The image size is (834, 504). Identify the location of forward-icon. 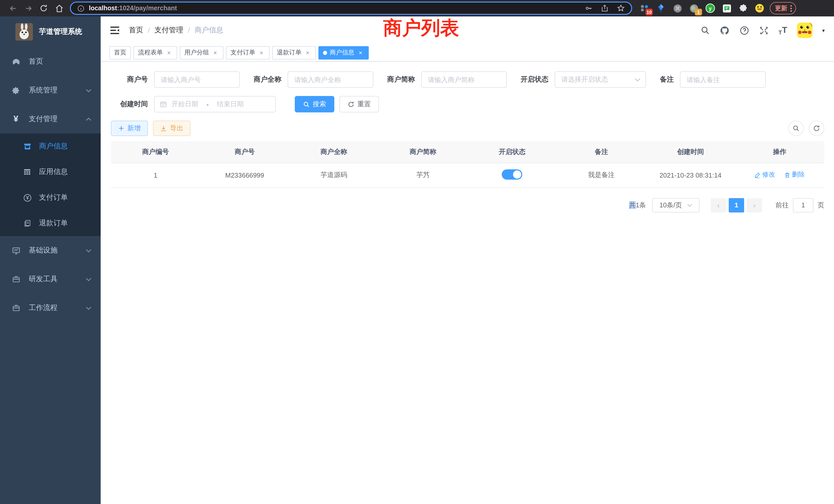
(28, 8).